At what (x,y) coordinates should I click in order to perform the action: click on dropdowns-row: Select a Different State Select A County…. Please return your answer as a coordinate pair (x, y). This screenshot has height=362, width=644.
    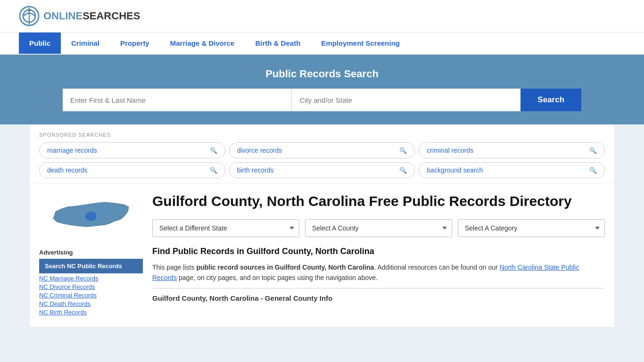
    Looking at the image, I should click on (379, 228).